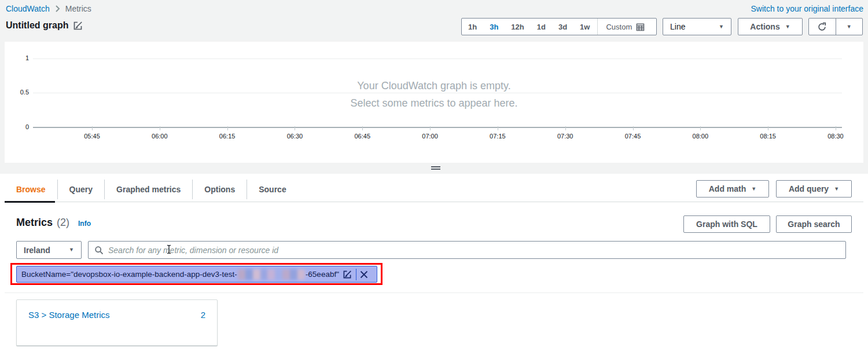 The height and width of the screenshot is (351, 868). What do you see at coordinates (517, 27) in the screenshot?
I see `time-range-12h: 12h` at bounding box center [517, 27].